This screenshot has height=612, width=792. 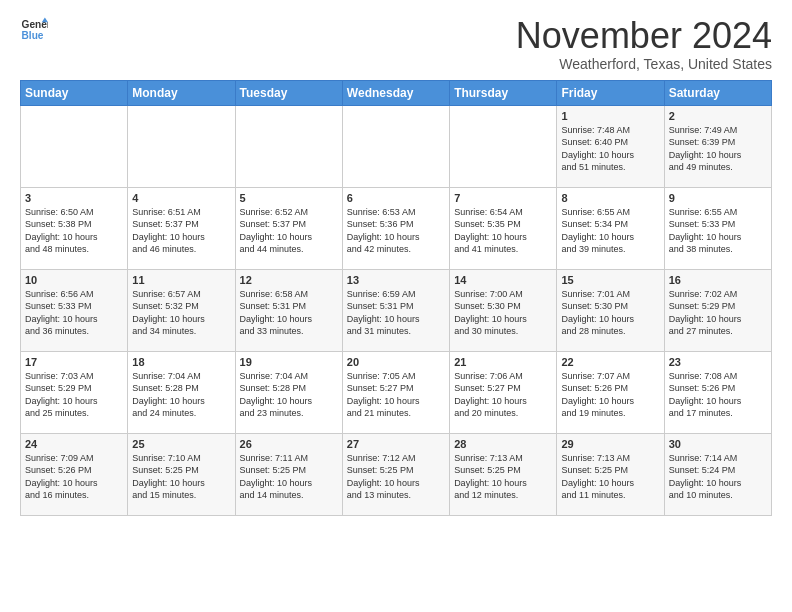 What do you see at coordinates (182, 228) in the screenshot?
I see `calendar-cell: 4Sunrise: 6:51 AM Sunset: 5:37 PM Daylig…` at bounding box center [182, 228].